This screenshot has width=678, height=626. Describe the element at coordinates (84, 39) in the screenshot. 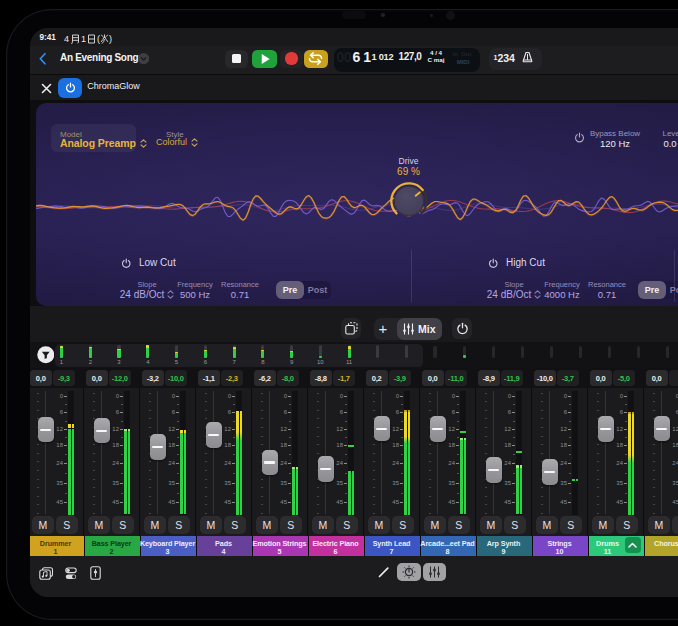

I see `svg-text: 1` at that location.